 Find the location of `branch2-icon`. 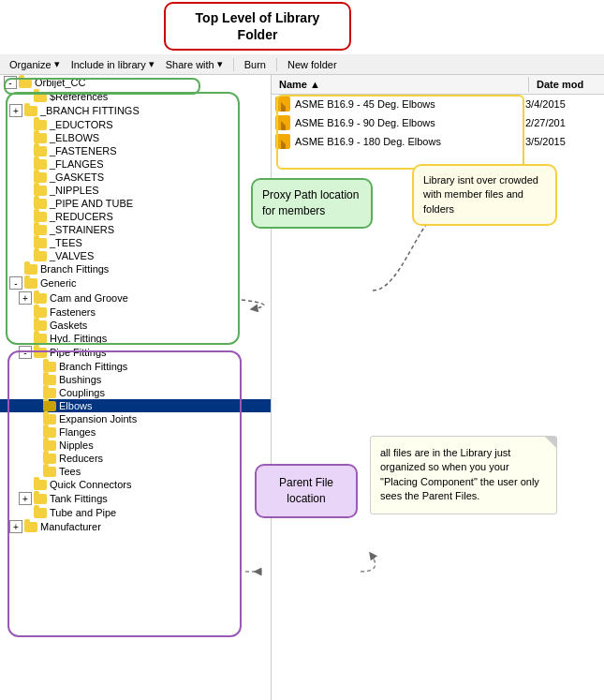

branch2-icon is located at coordinates (50, 367).